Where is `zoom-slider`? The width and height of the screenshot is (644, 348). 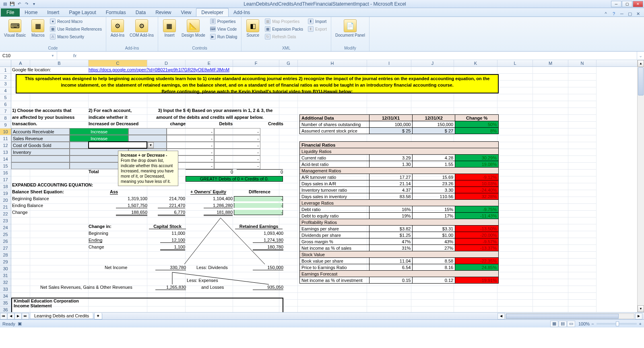
zoom-slider is located at coordinates (617, 324).